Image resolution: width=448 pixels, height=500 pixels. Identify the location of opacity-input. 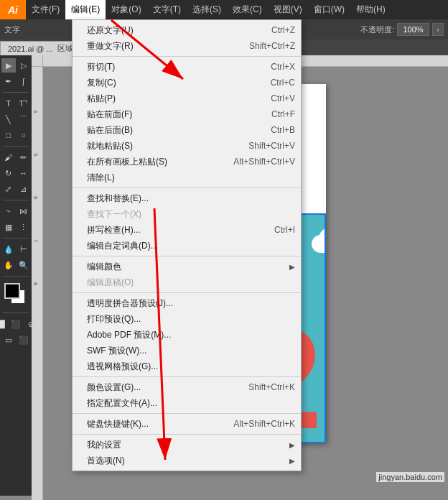
(414, 29).